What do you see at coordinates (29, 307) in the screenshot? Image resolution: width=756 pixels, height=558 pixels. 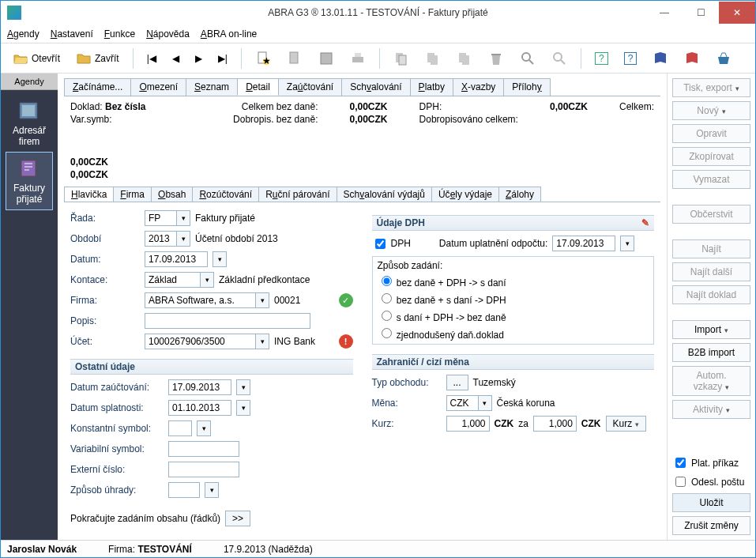 I see `sidebar: Agendy Adresář firem Faktury přijaté` at bounding box center [29, 307].